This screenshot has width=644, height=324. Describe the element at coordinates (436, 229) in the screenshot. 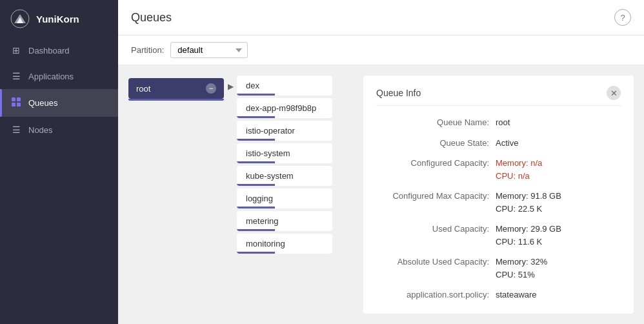

I see `info-label-used-capacity: Used Capacity:` at that location.